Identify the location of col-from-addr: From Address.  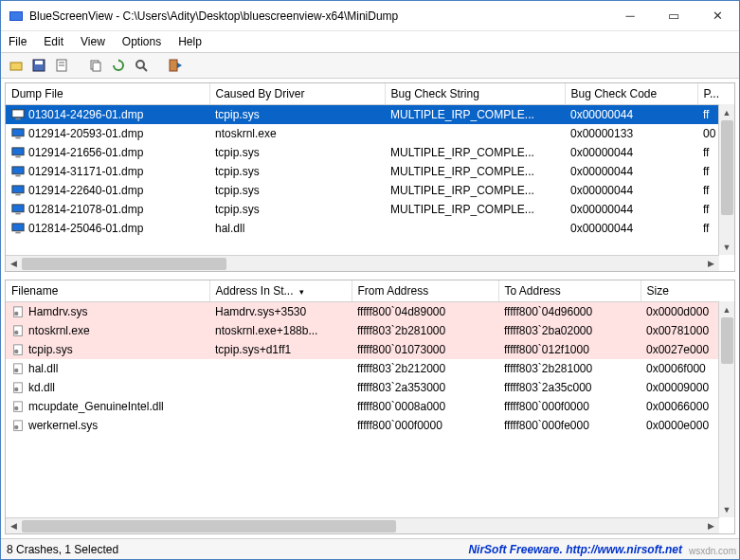
(424, 291).